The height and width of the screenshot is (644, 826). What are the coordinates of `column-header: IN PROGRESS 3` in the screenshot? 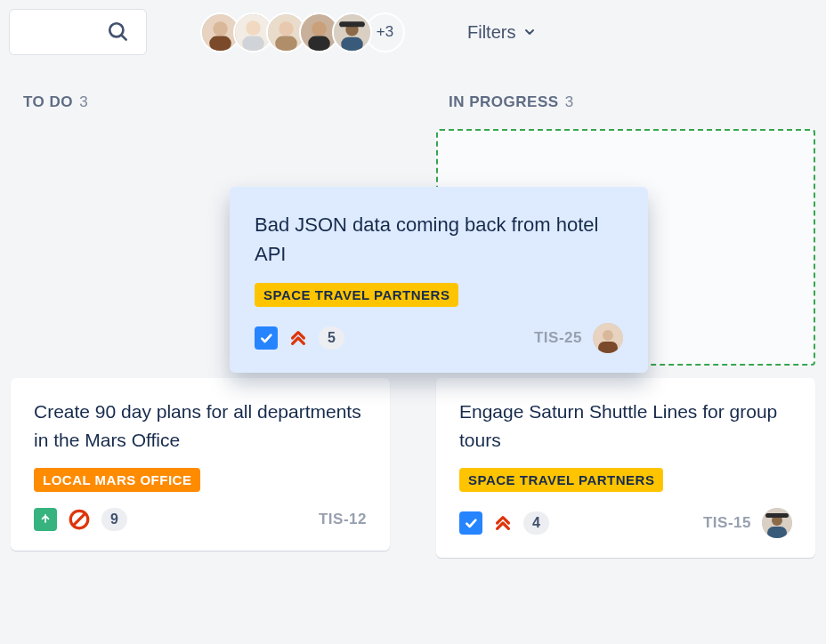 It's located at (626, 102).